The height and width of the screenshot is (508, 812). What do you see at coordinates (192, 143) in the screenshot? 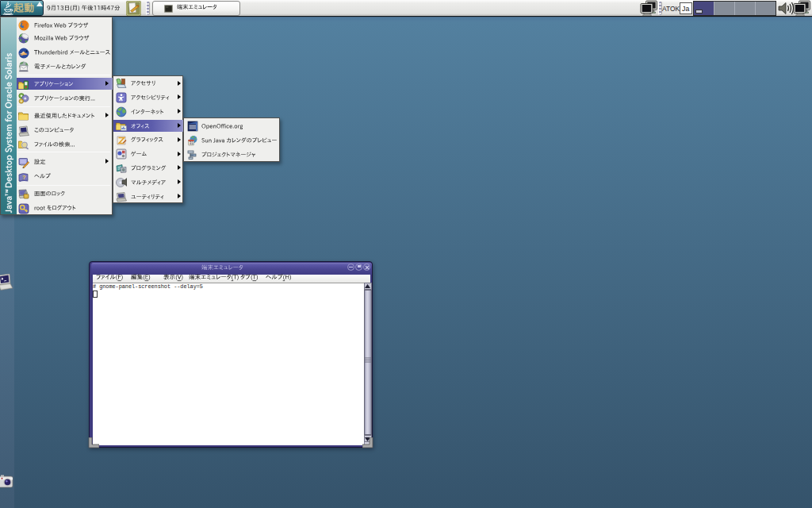
I see `svg-text: 31` at bounding box center [192, 143].